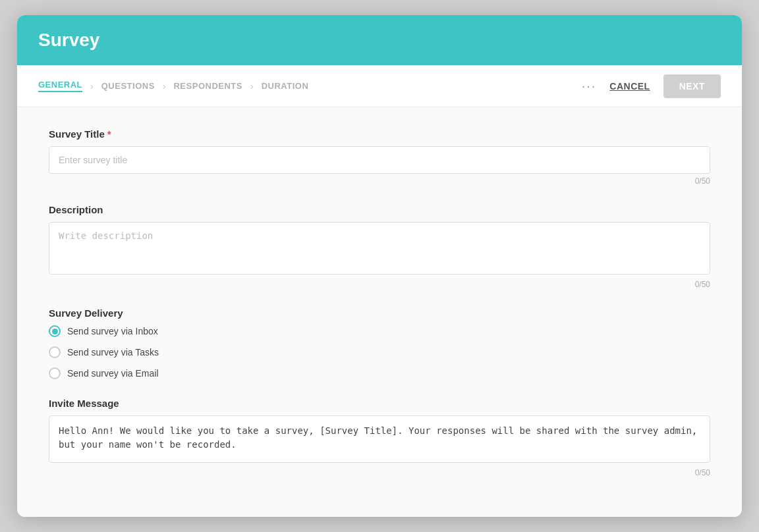 The image size is (759, 532). I want to click on cancel-button: CANCEL, so click(630, 86).